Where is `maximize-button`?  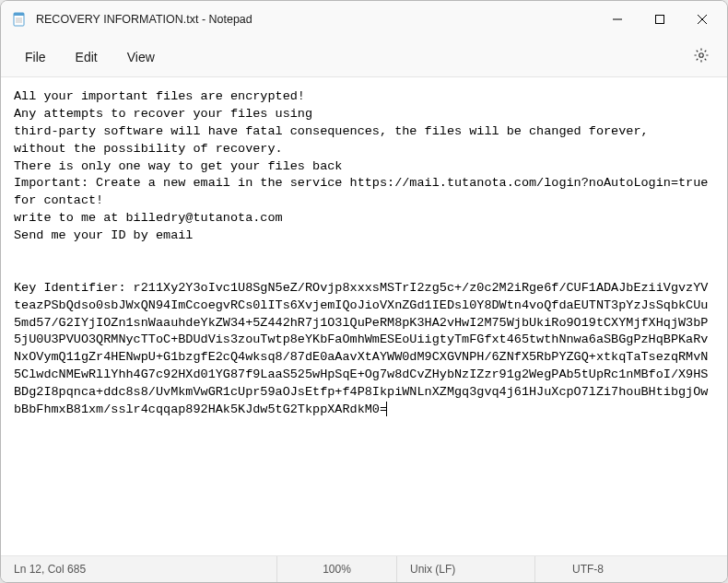 maximize-button is located at coordinates (660, 19).